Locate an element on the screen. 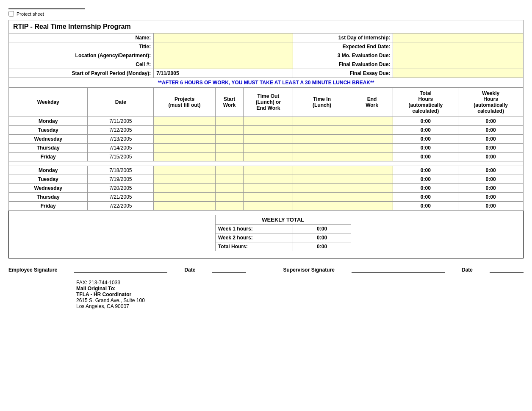  expected-end-input is located at coordinates (458, 47).